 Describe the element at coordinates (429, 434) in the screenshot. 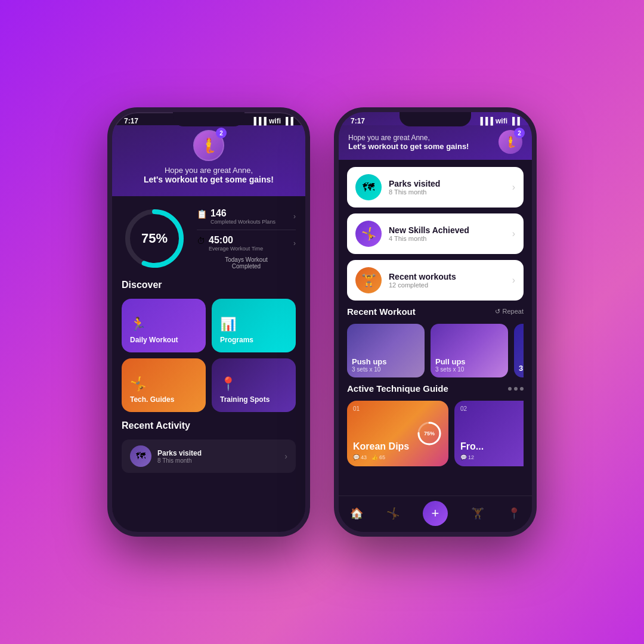

I see `korean-percent: 75%` at that location.